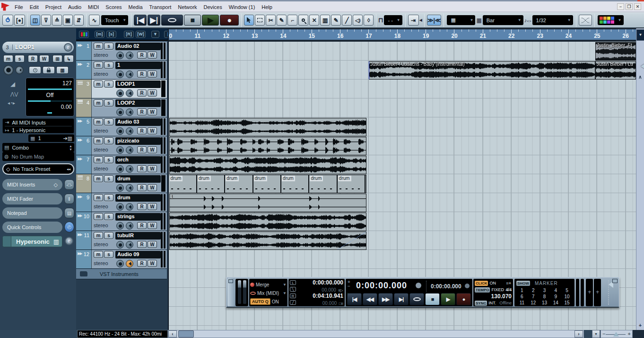 This screenshot has width=644, height=338. Describe the element at coordinates (579, 334) in the screenshot. I see `scroll-right-button: ›` at that location.